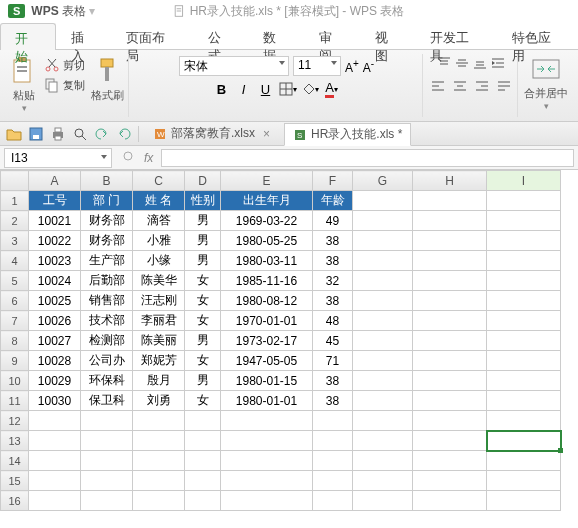 The width and height of the screenshot is (578, 528). Describe the element at coordinates (159, 341) in the screenshot. I see `cell-C8: 陈美丽` at that location.